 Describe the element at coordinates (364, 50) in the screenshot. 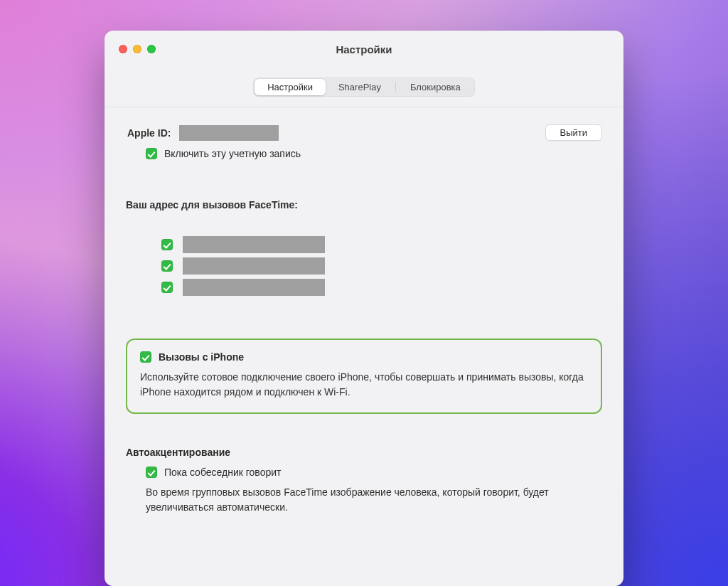

I see `window-title: Настройки` at that location.